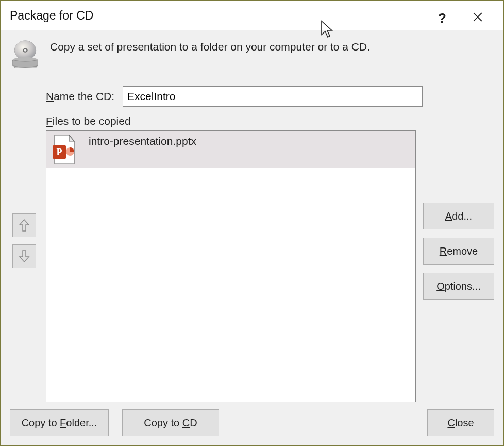  Describe the element at coordinates (60, 152) in the screenshot. I see `svg-text: P` at that location.